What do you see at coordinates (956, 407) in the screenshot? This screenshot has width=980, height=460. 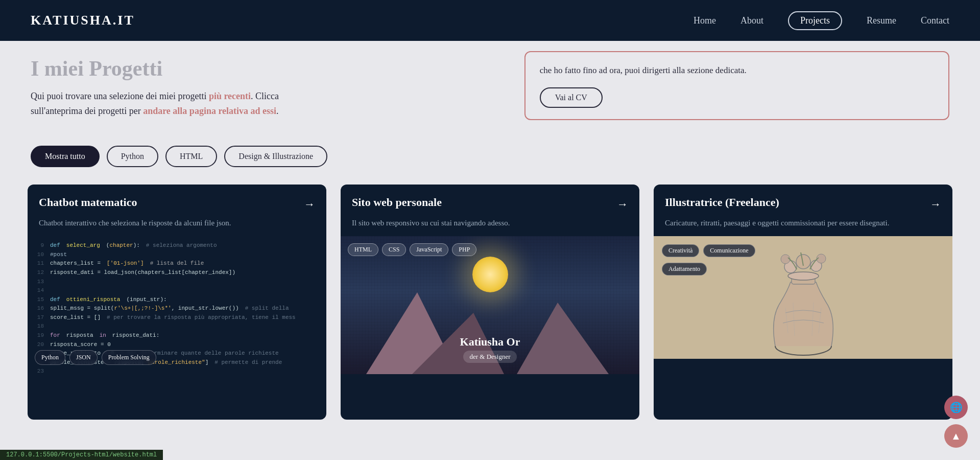 I see `translate-icon: 🌐` at bounding box center [956, 407].